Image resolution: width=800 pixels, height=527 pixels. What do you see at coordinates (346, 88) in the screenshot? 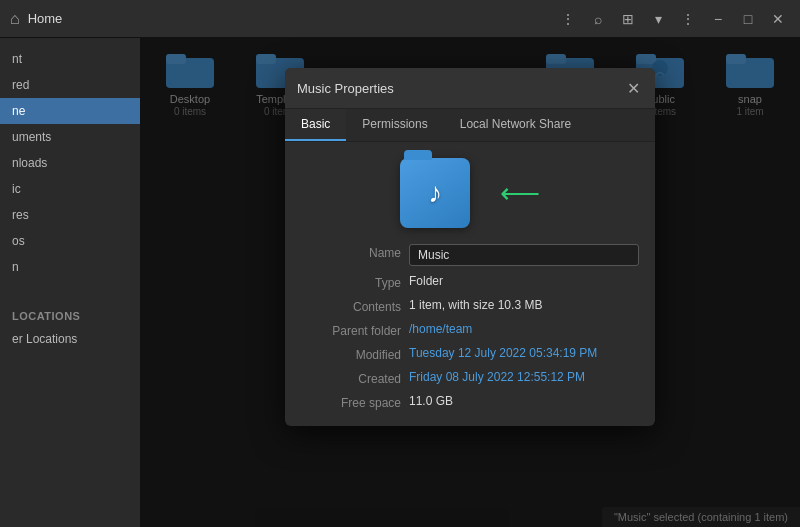
I see `dialog-title: Music Properties` at bounding box center [346, 88].